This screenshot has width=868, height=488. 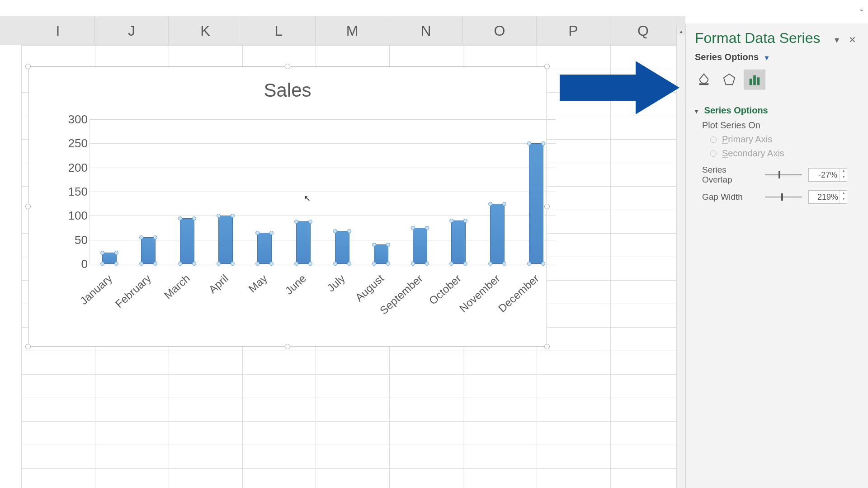 What do you see at coordinates (681, 258) in the screenshot?
I see `vertical-scrollbar: ▴` at bounding box center [681, 258].